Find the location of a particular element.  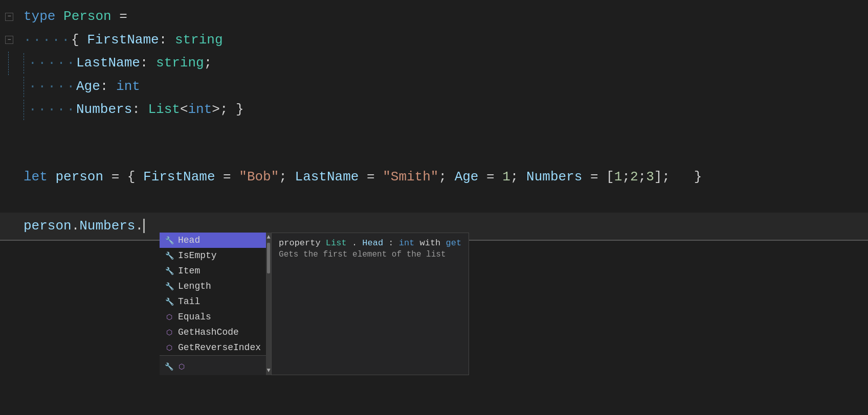

autocomplete-item-item: Item is located at coordinates (213, 271).